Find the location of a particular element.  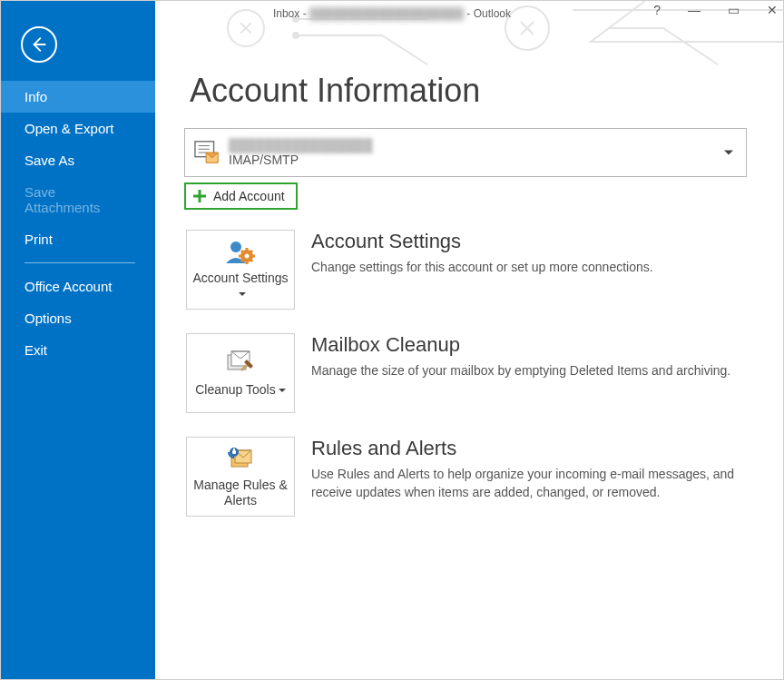

sidebar-divider is located at coordinates (80, 263).